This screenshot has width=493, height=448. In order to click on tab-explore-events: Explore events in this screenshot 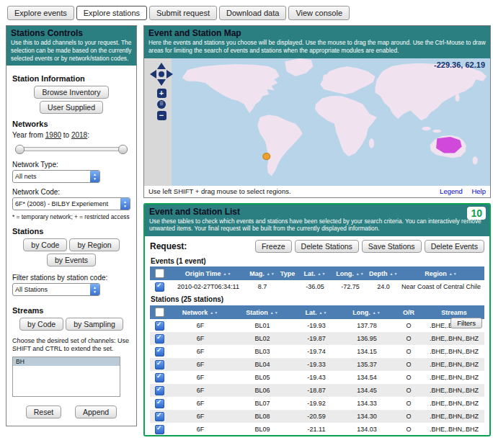, I will do `click(40, 13)`.